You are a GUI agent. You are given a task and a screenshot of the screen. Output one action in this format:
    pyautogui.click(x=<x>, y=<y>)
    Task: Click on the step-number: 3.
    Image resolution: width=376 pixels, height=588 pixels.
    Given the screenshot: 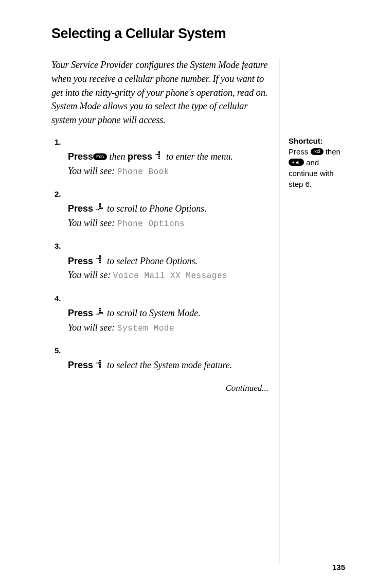 What is the action you would take?
    pyautogui.click(x=61, y=246)
    